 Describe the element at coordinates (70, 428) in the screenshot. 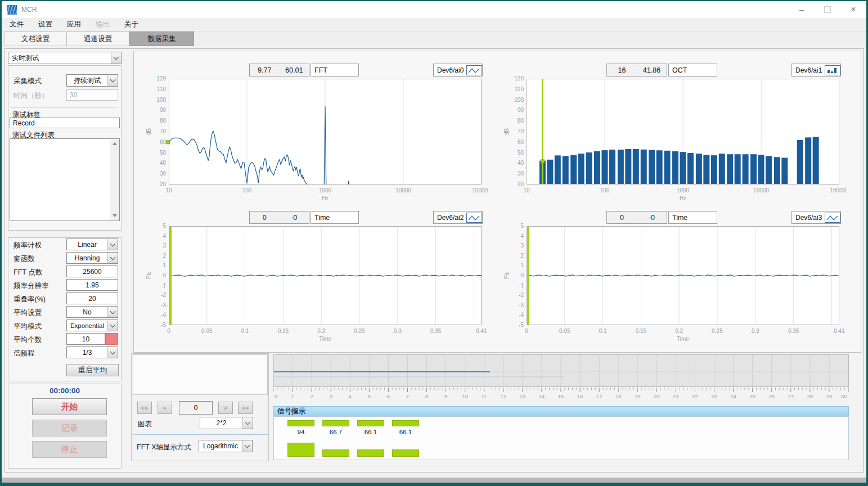

I see `record-button: 记录` at that location.